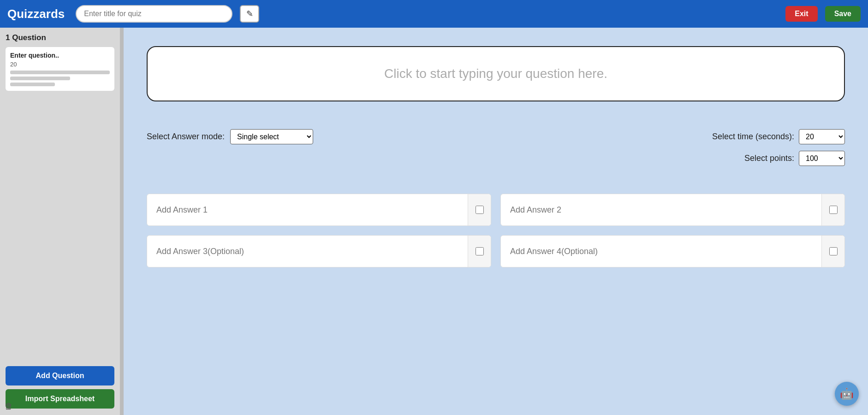  I want to click on controls-row: Select Answer mode: Single select Multi …, so click(496, 148).